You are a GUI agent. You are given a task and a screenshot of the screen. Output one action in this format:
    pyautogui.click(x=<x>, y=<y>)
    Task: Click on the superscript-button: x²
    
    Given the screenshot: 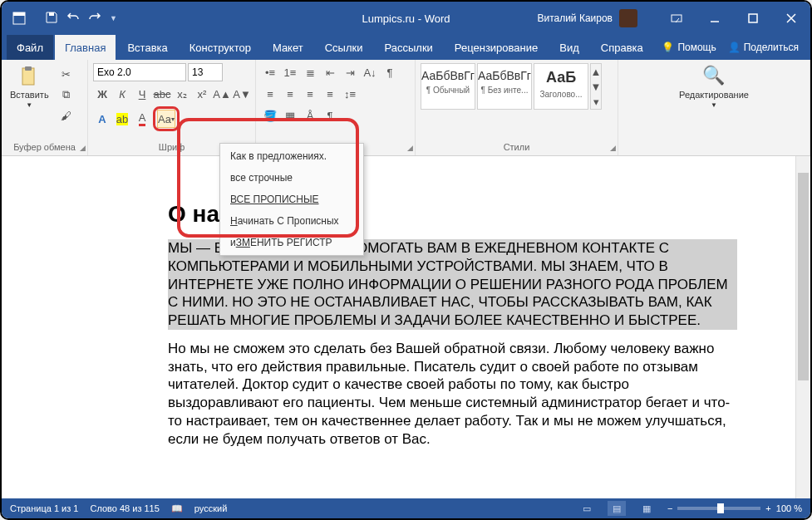 What is the action you would take?
    pyautogui.click(x=202, y=94)
    